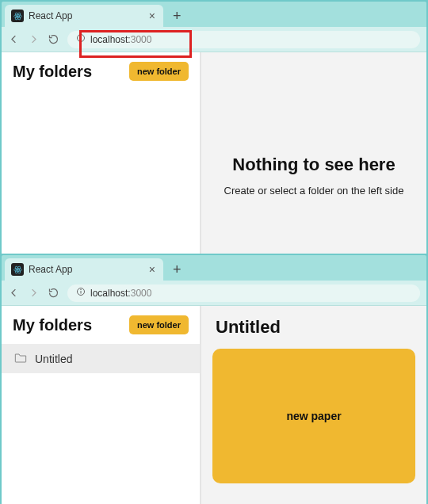  What do you see at coordinates (314, 190) in the screenshot?
I see `empty-state-subtitle: Create or select a folder on the left si…` at bounding box center [314, 190].